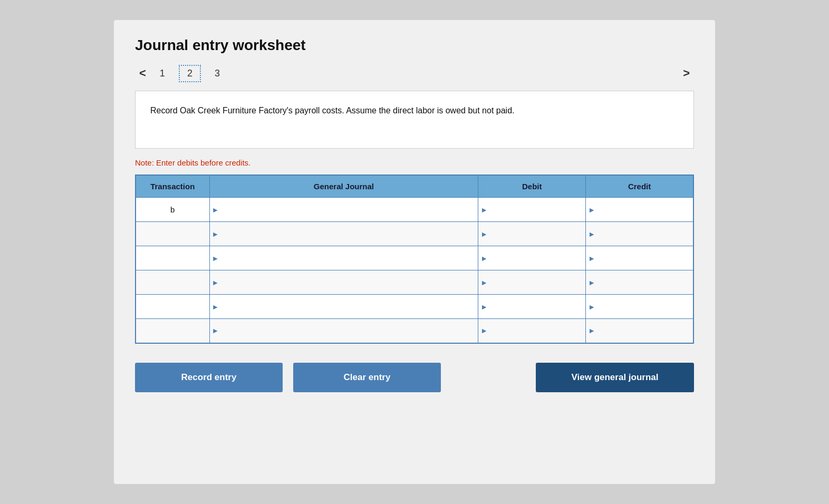 This screenshot has width=829, height=504. Describe the element at coordinates (484, 331) in the screenshot. I see `arrow-icon-d6: ►` at that location.